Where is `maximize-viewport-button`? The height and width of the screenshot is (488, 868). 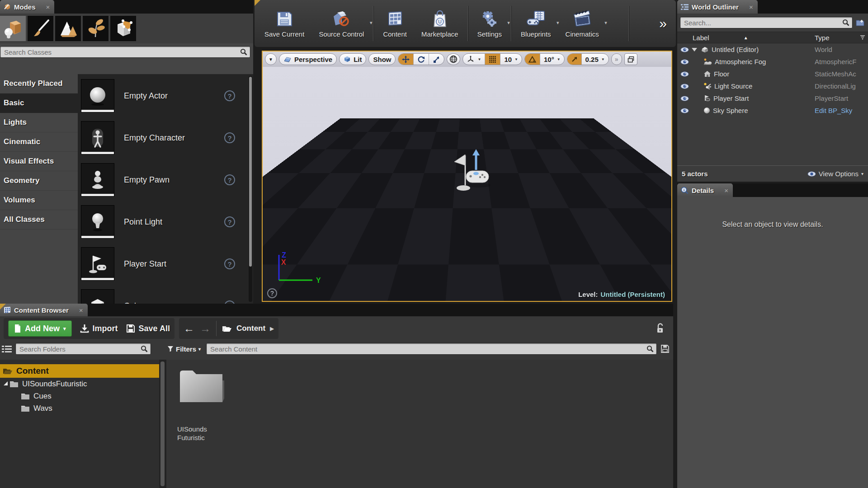
maximize-viewport-button is located at coordinates (631, 59).